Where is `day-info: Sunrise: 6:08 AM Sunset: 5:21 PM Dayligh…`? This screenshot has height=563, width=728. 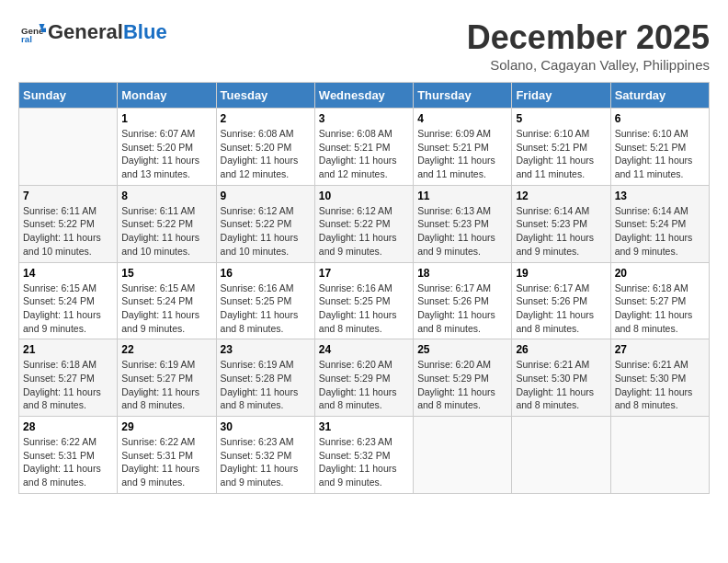 day-info: Sunrise: 6:08 AM Sunset: 5:21 PM Dayligh… is located at coordinates (364, 155).